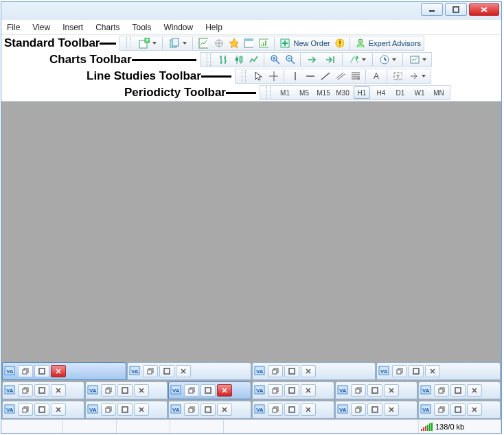  What do you see at coordinates (285, 93) in the screenshot?
I see `period-m1: M1` at bounding box center [285, 93].